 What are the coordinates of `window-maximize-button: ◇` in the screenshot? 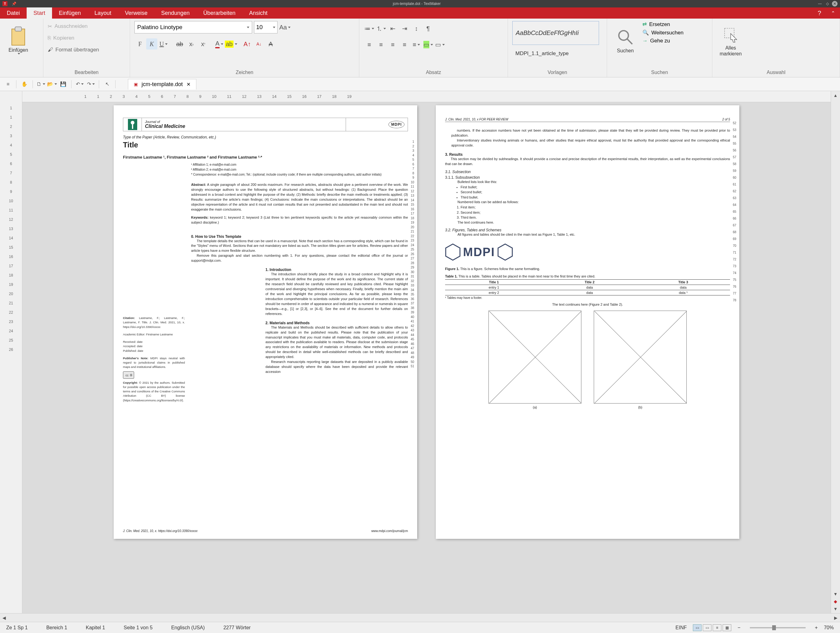 It's located at (827, 4).